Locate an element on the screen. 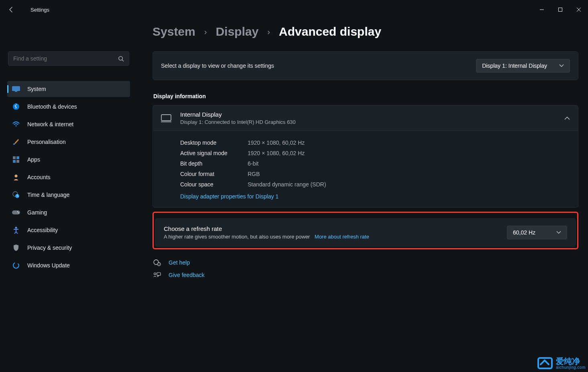 This screenshot has height=372, width=588. minimize-icon is located at coordinates (542, 10).